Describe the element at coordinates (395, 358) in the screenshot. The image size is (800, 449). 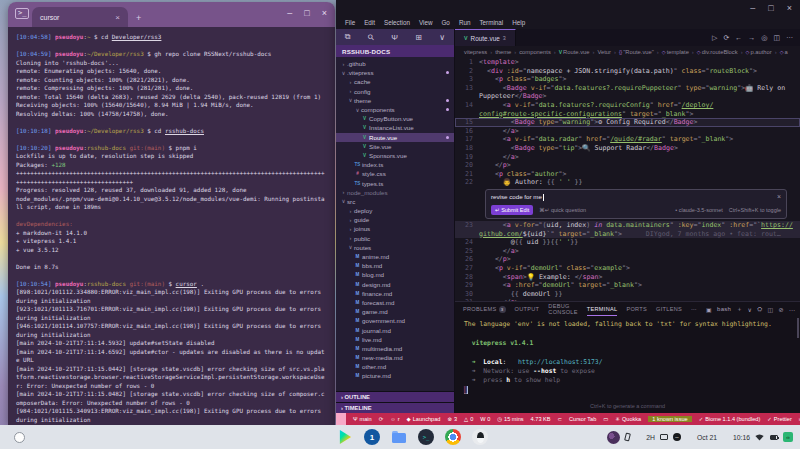
I see `tree-item-new-media.md: Mnew-media.md` at that location.